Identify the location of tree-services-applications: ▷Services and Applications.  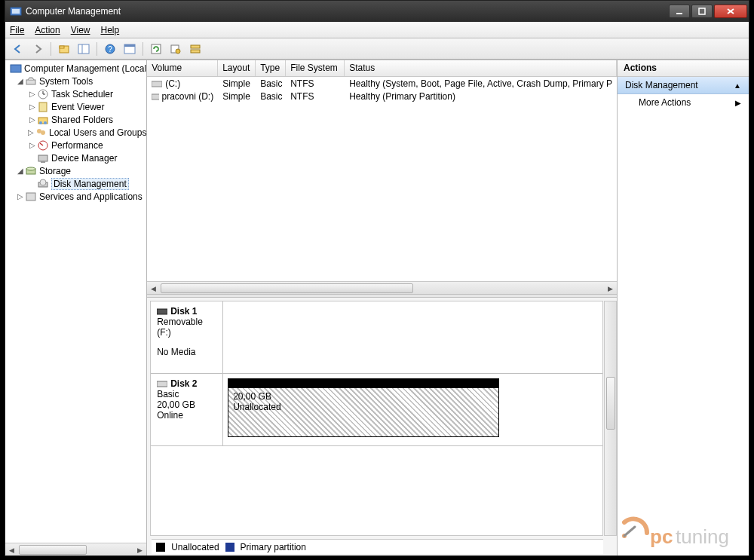
(75, 196).